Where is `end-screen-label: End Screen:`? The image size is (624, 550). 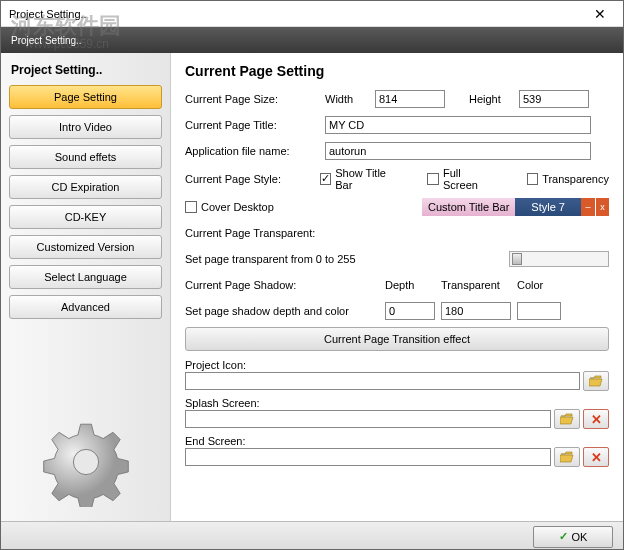 end-screen-label: End Screen: is located at coordinates (397, 441).